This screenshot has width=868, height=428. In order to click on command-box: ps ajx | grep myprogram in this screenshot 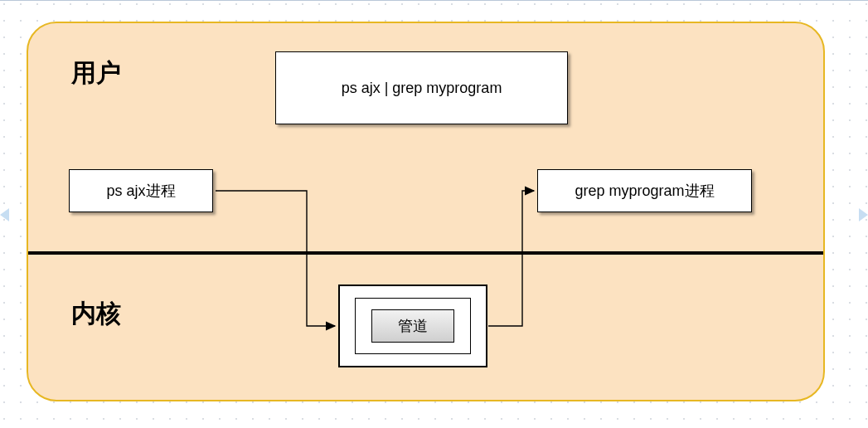, I will do `click(421, 88)`.